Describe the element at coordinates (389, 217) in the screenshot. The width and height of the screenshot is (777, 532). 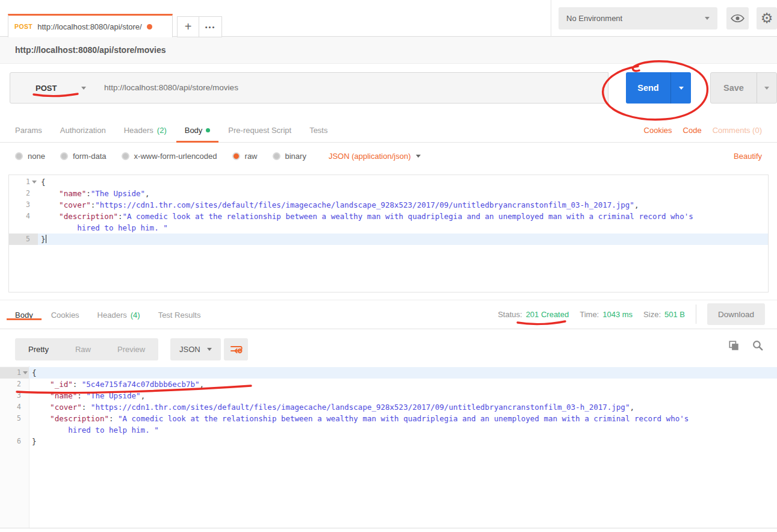
I see `code-line: 4 "description":"A comedic look at the r…` at that location.